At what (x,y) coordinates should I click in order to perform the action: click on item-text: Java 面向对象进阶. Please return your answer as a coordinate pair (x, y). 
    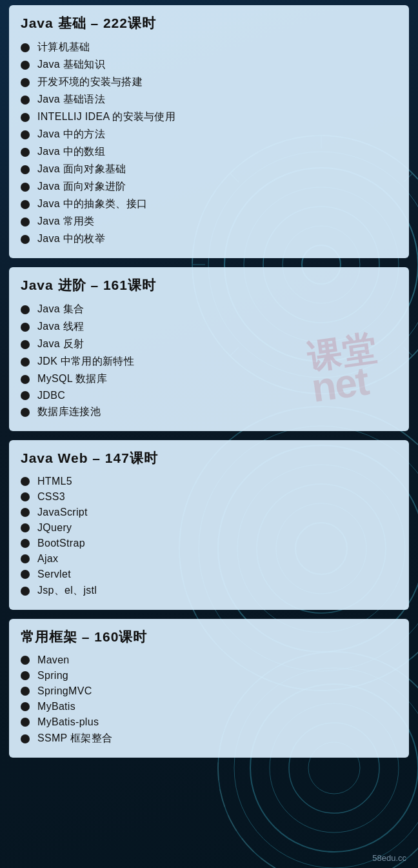
    Looking at the image, I should click on (82, 187).